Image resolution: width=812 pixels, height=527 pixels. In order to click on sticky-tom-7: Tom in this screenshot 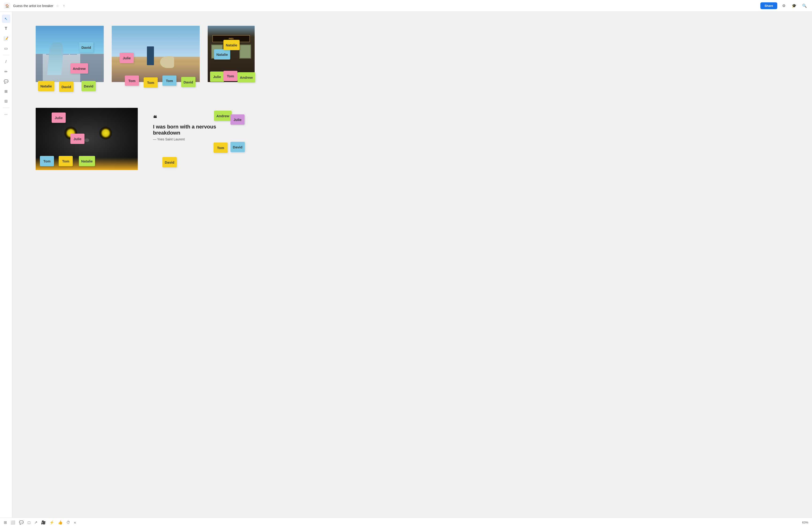, I will do `click(220, 148)`.